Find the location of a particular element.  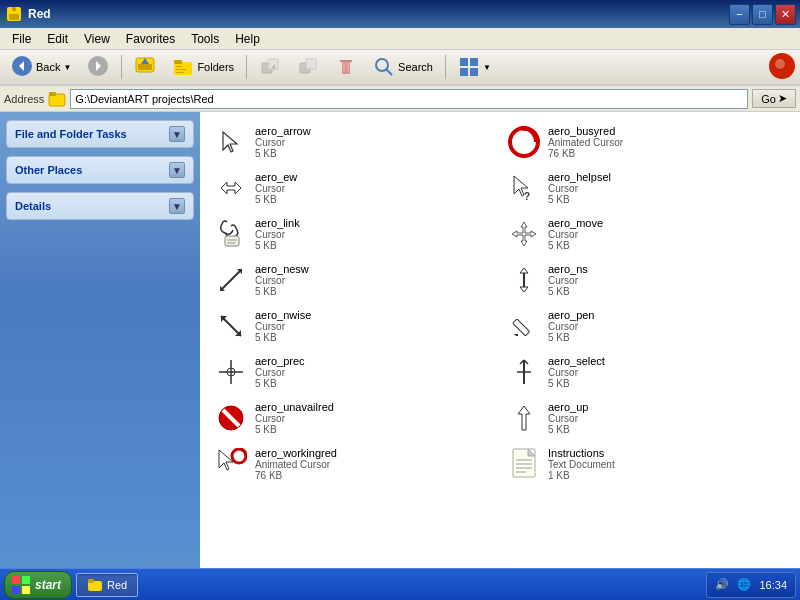

file-icon-link is located at coordinates (231, 234).